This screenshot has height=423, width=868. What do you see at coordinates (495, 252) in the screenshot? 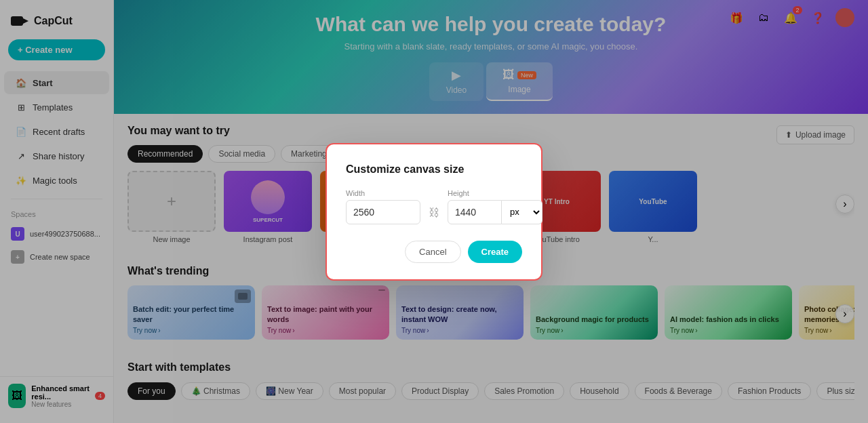
I see `create-button: Create` at bounding box center [495, 252].